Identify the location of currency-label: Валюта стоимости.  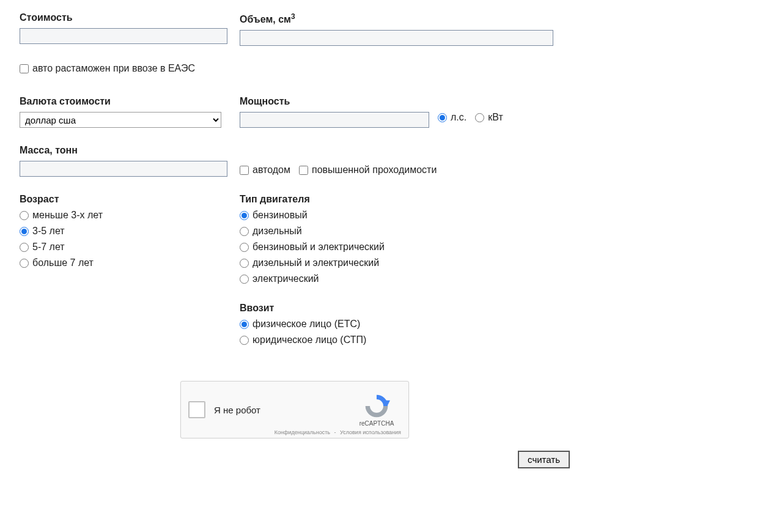
(123, 102).